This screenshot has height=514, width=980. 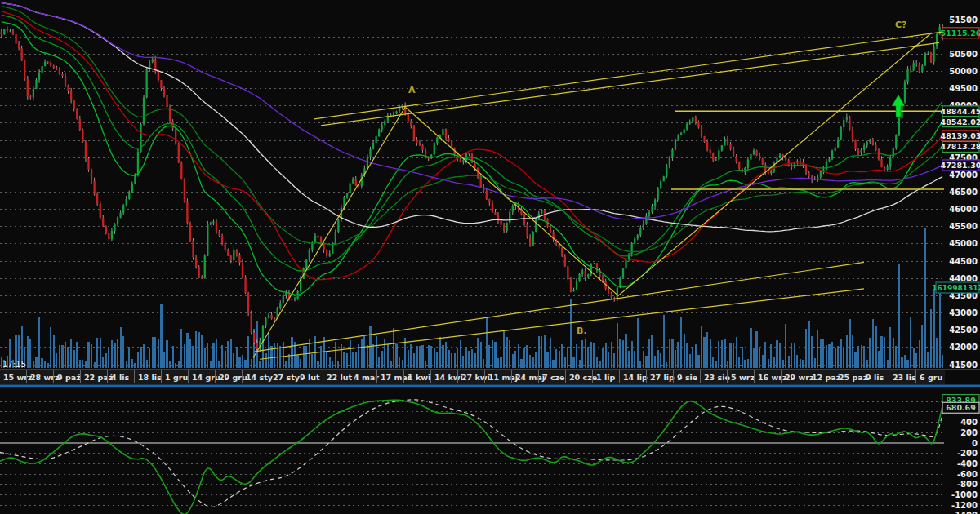 I want to click on price-tick-label: 47000, so click(x=964, y=175).